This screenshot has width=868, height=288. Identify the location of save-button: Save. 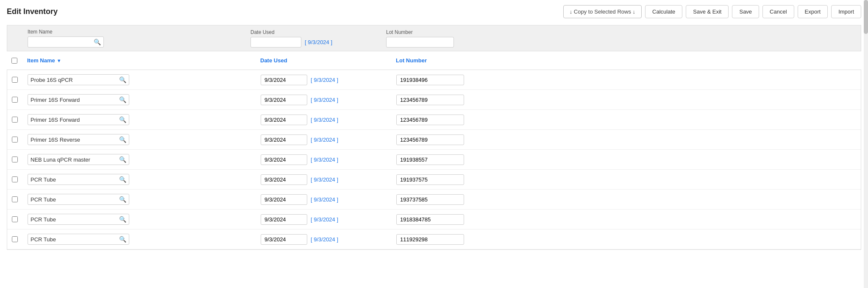
(746, 12).